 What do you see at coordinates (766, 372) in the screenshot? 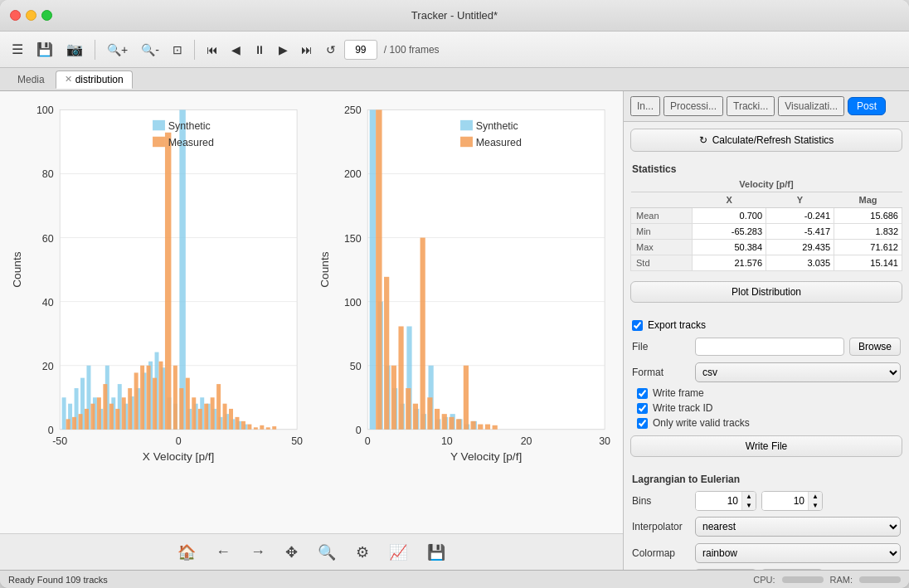
I see `format-row: Format csv tsv xml` at bounding box center [766, 372].